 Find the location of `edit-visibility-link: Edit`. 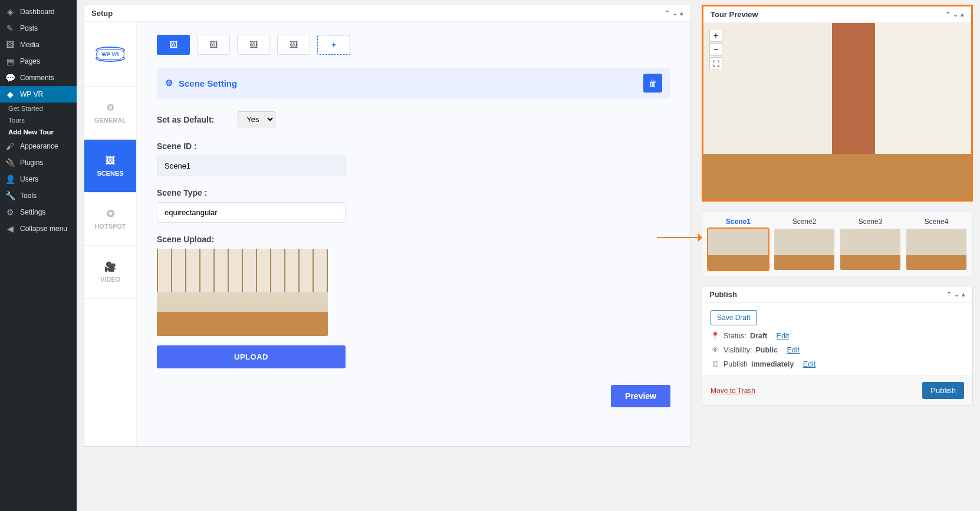

edit-visibility-link: Edit is located at coordinates (793, 350).